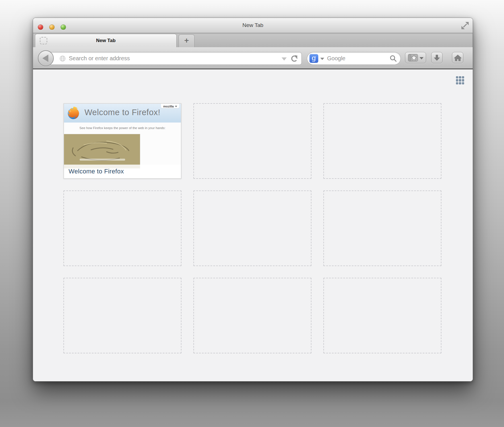  What do you see at coordinates (174, 59) in the screenshot?
I see `url-input` at bounding box center [174, 59].